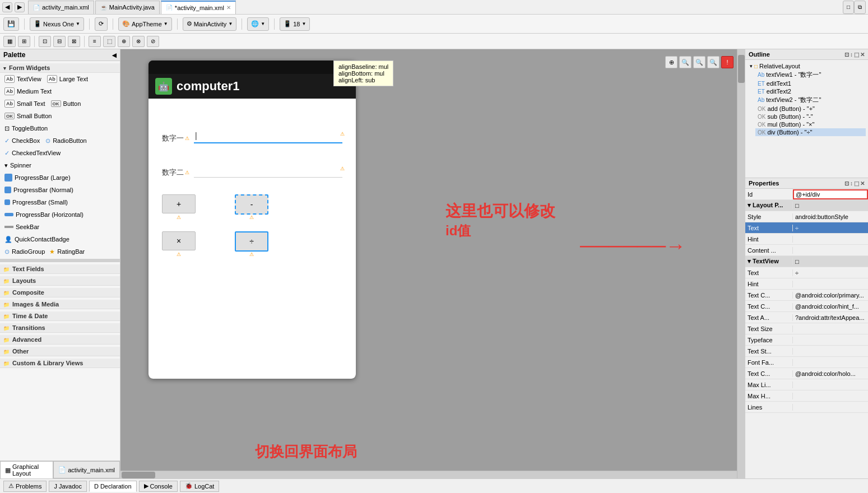  I want to click on palette-section-transitions: 📁 Transitions, so click(60, 328).